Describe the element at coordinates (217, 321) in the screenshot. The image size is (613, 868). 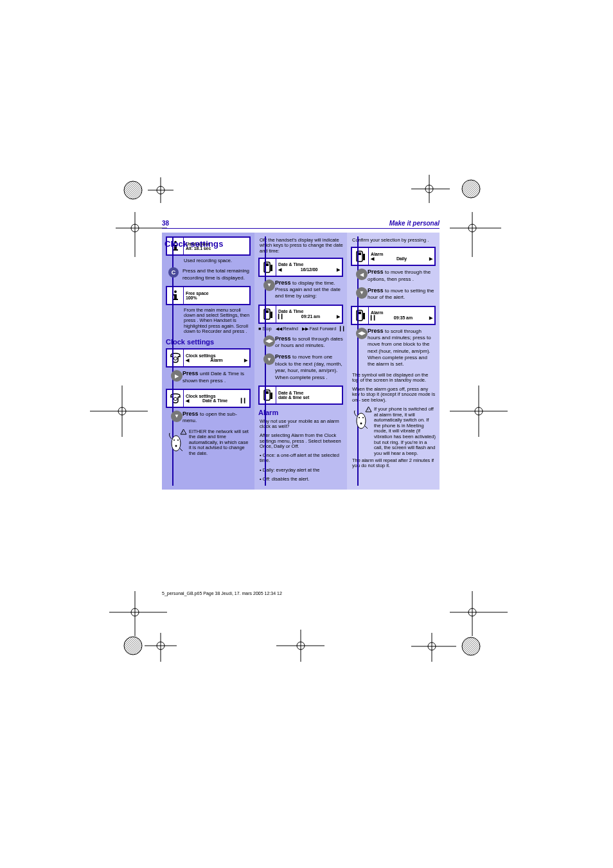
I see `caption: From the main menu scroll down and selec…` at that location.